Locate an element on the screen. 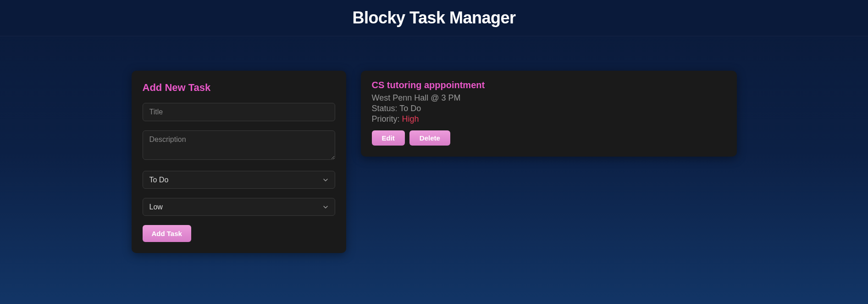 The width and height of the screenshot is (868, 304). task-priority-value: High is located at coordinates (411, 119).